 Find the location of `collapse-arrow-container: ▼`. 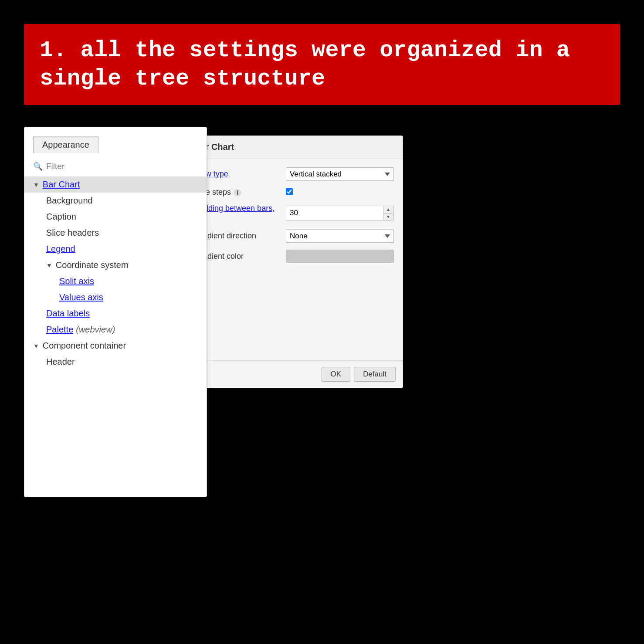

collapse-arrow-container: ▼ is located at coordinates (36, 346).